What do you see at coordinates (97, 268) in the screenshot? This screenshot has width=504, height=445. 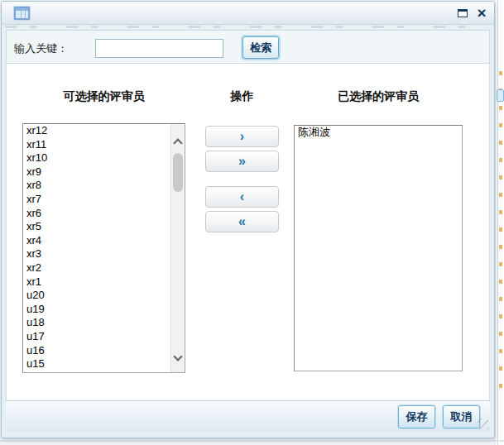 I see `list-item: xr2` at bounding box center [97, 268].